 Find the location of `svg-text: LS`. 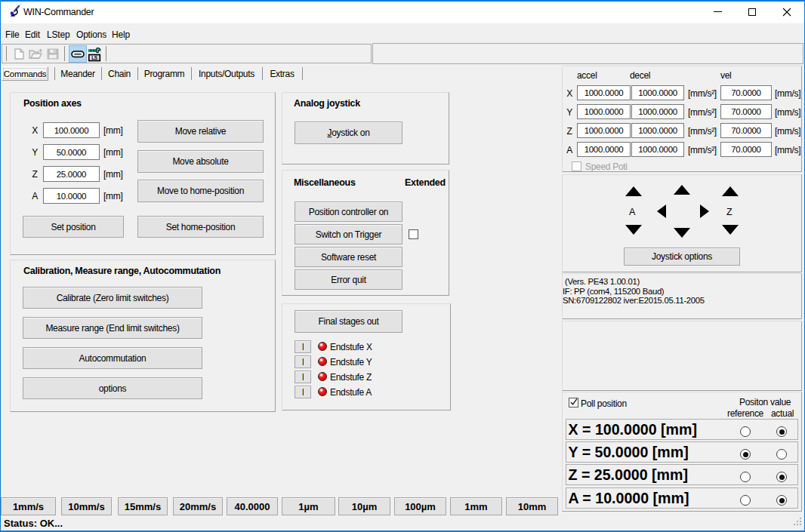

svg-text: LS is located at coordinates (95, 57).